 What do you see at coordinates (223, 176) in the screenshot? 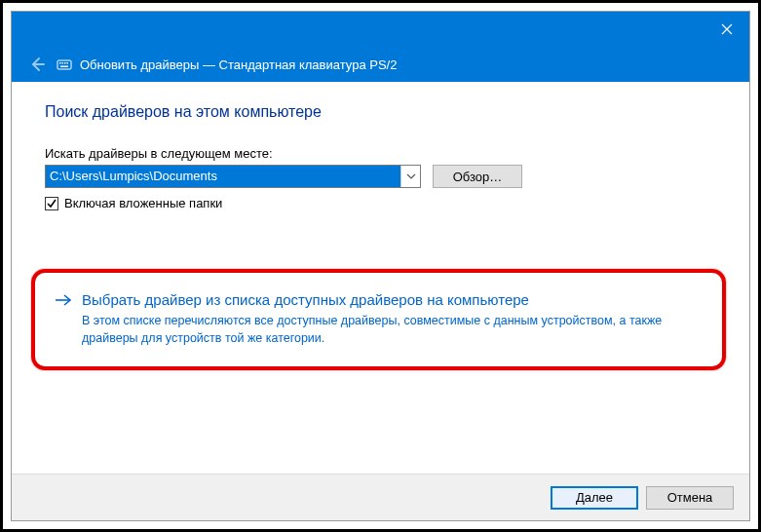
I see `driver-path-value: C:\Users\Lumpics\Documents` at bounding box center [223, 176].